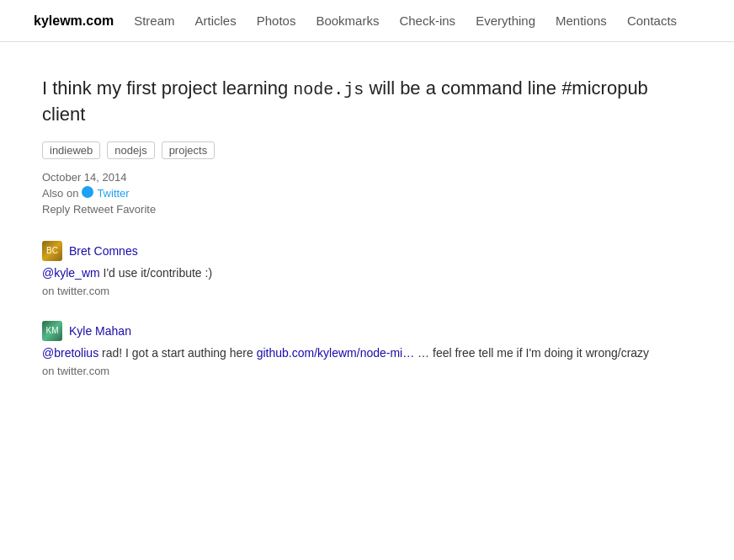 The height and width of the screenshot is (560, 734). Describe the element at coordinates (349, 331) in the screenshot. I see `comment-2-header: KM Kyle Mahan` at that location.